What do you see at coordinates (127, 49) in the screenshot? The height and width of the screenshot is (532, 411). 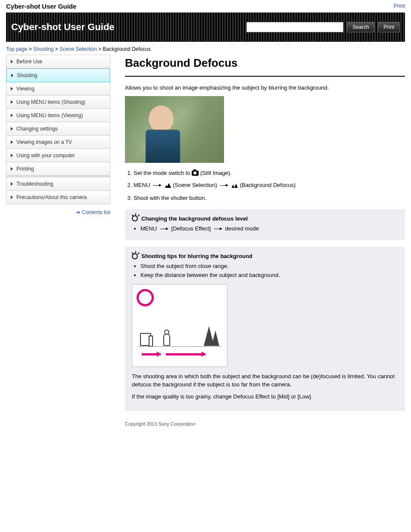 I see `crumb-current: Background Defocus` at bounding box center [127, 49].